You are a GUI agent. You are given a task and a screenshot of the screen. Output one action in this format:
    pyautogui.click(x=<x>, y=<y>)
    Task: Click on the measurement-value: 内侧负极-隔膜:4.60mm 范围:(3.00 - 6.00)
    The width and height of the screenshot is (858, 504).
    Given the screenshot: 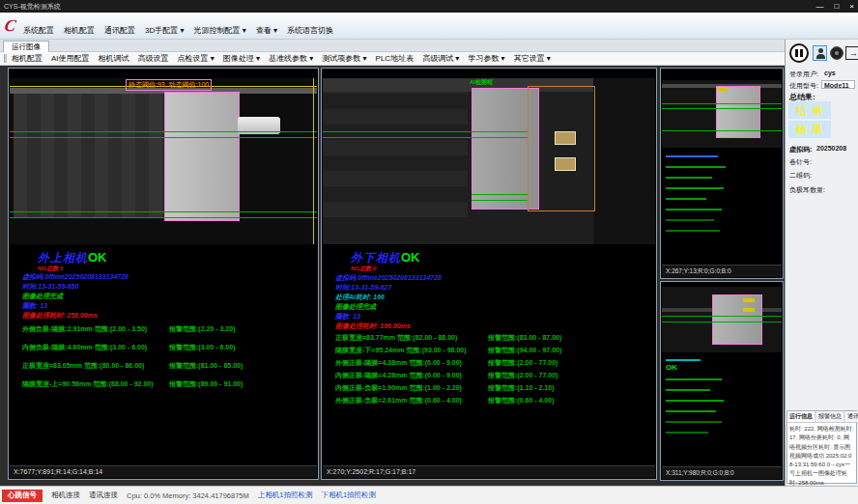 What is the action you would take?
    pyautogui.click(x=96, y=348)
    